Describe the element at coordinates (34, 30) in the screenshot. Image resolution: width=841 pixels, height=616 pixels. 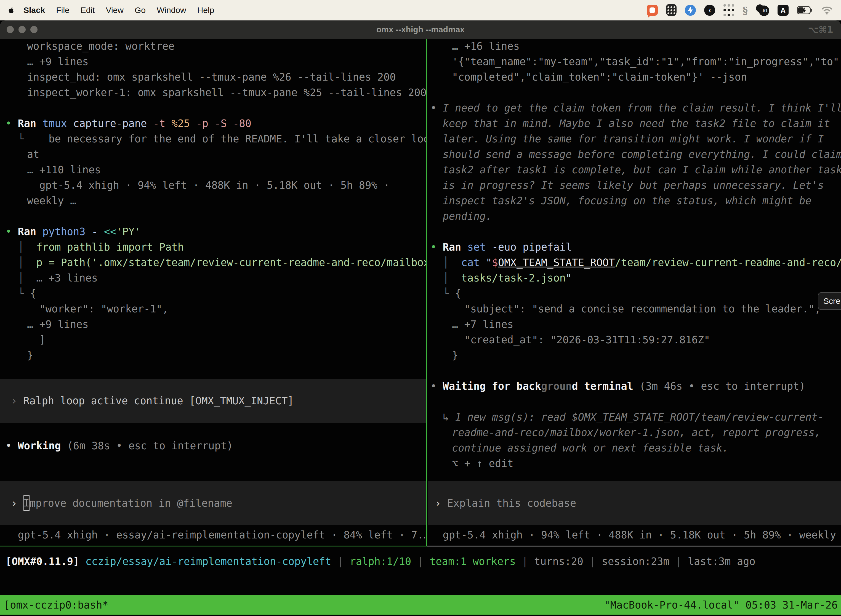
I see `zoom-button` at that location.